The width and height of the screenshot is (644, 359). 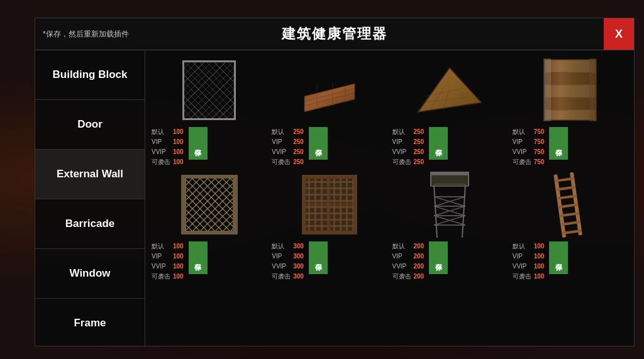 What do you see at coordinates (330, 111) in the screenshot?
I see `item-card-wood-floor: 默认 VIP VVIP 可袭击 250 250 250 250 保存` at bounding box center [330, 111].